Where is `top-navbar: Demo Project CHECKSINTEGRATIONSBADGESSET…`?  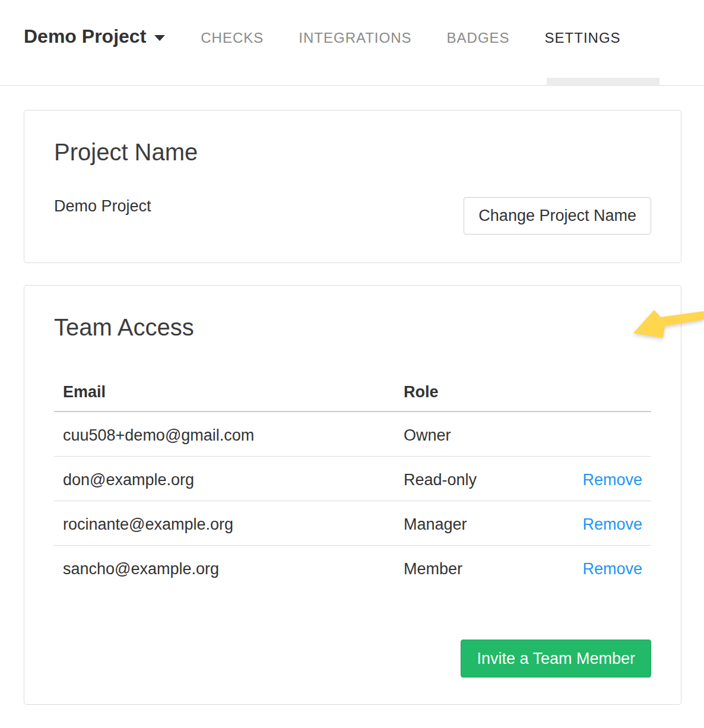
top-navbar: Demo Project CHECKSINTEGRATIONSBADGESSET… is located at coordinates (352, 43).